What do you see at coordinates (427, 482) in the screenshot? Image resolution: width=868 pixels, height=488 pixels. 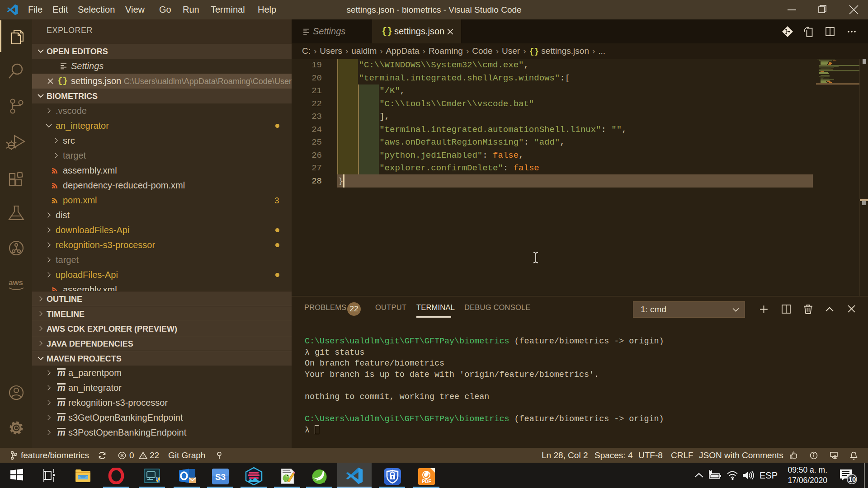 I see `svg-text: PDF` at bounding box center [427, 482].